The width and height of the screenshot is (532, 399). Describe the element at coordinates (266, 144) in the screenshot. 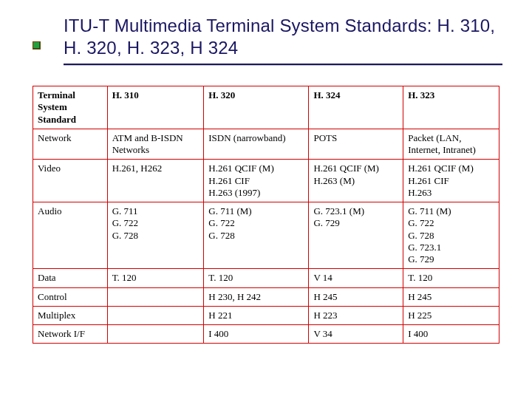

I see `table-row: NetworkATM and B-ISDN NetworksISDN (narr…` at that location.